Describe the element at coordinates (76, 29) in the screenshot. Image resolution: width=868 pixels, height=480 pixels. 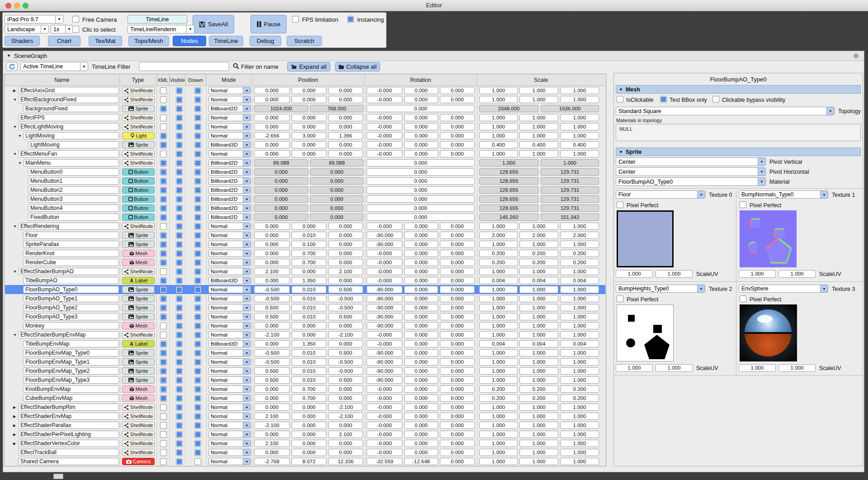
I see `clic-to-select-checkbox` at that location.